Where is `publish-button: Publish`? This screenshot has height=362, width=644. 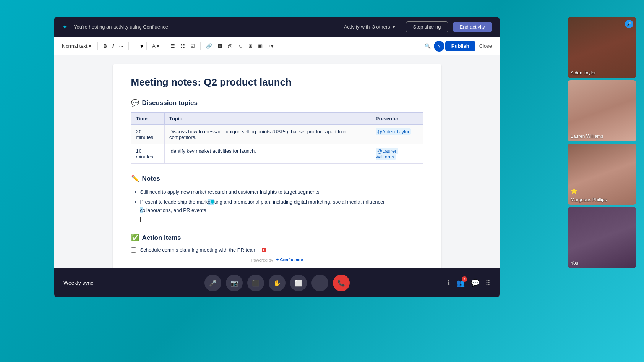 publish-button: Publish is located at coordinates (460, 46).